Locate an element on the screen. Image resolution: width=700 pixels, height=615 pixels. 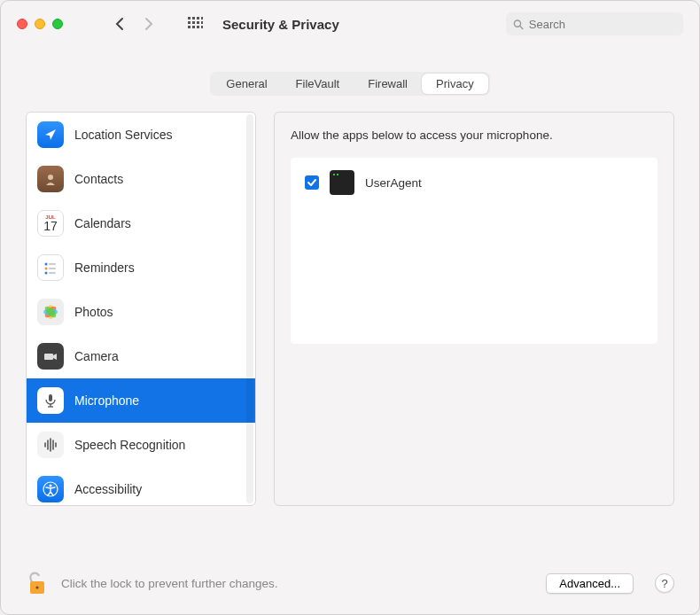
main-description: Allow the apps below to access your micr… is located at coordinates (474, 135).